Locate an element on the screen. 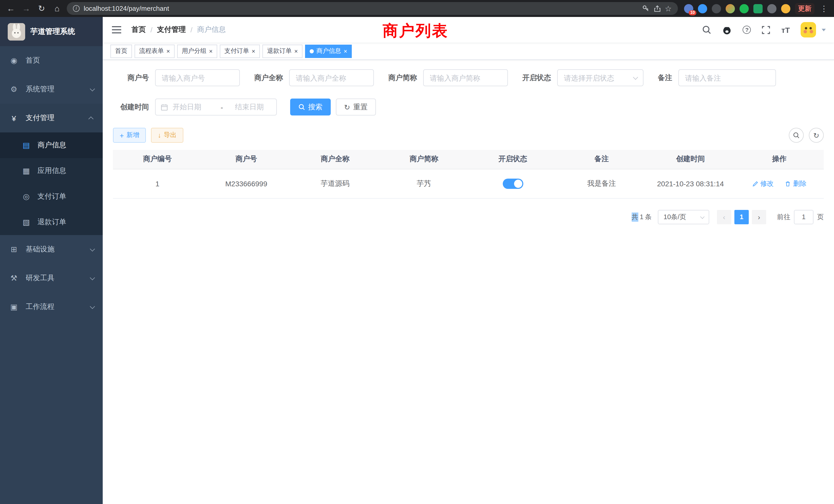 This screenshot has width=834, height=504. extension-green-square-icon is located at coordinates (758, 8).